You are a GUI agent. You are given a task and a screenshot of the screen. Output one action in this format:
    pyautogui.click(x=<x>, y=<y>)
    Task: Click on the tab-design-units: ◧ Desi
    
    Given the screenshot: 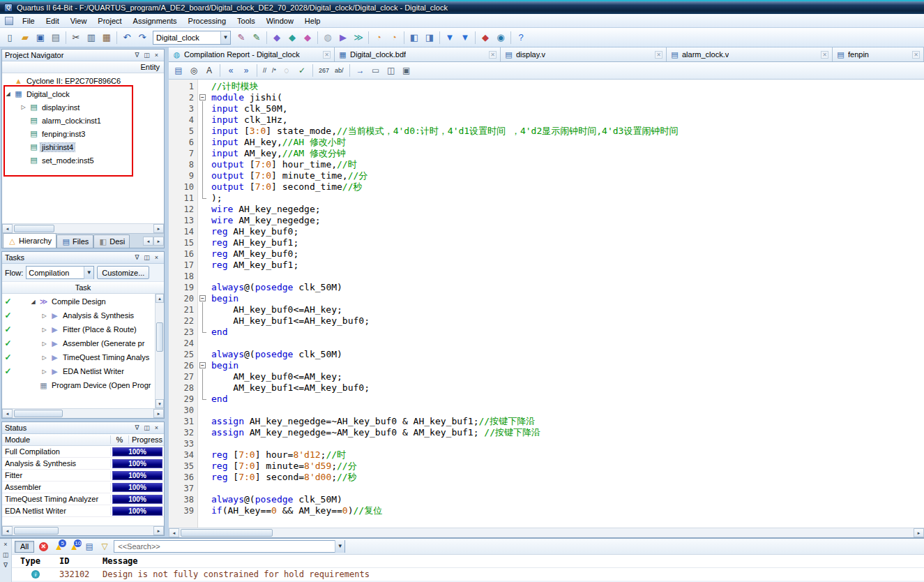 What is the action you would take?
    pyautogui.click(x=112, y=241)
    